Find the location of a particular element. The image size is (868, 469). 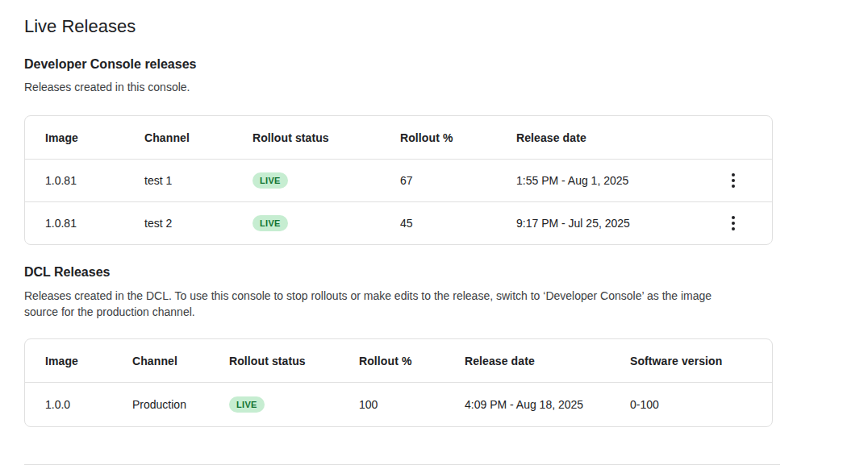

table-row: 1.0.0 Production LIVE 100 4:09 PM - Aug … is located at coordinates (399, 405).